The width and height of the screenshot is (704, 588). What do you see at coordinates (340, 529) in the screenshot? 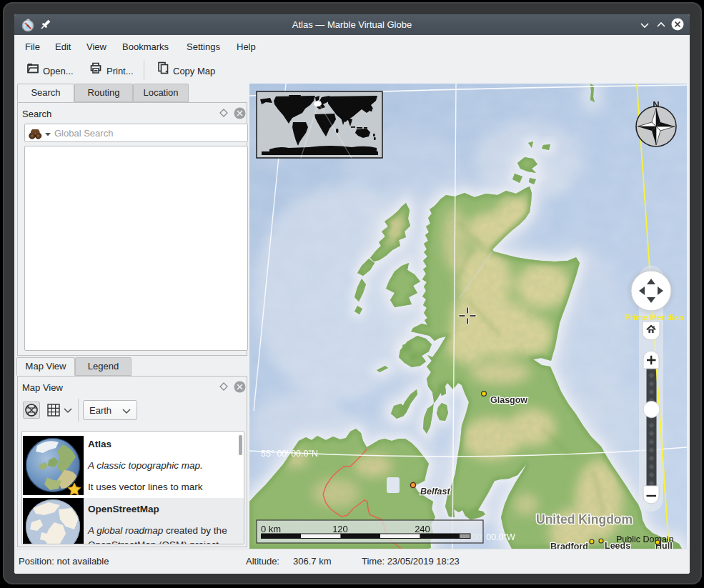
I see `svg-text: 120` at bounding box center [340, 529].